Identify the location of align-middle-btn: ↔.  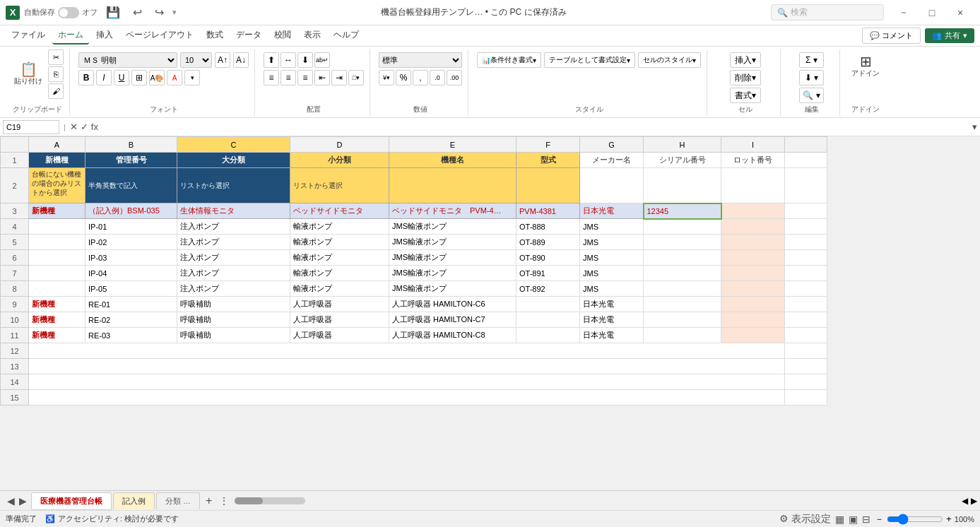
(288, 60).